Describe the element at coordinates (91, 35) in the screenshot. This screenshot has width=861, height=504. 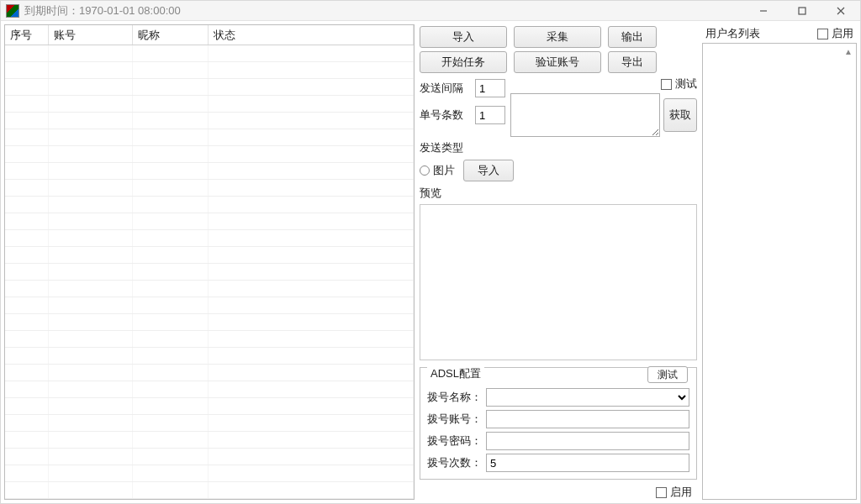
I see `header-account: 账号` at that location.